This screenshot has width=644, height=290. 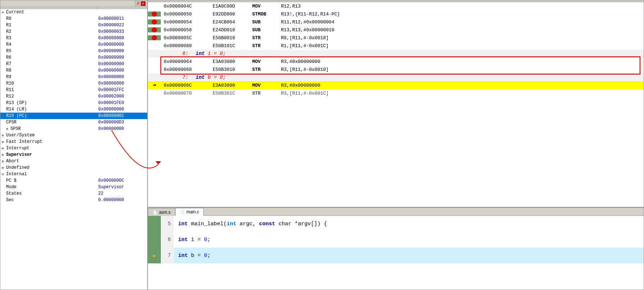 What do you see at coordinates (74, 181) in the screenshot?
I see `register-row: PC $0x0000006C` at bounding box center [74, 181].